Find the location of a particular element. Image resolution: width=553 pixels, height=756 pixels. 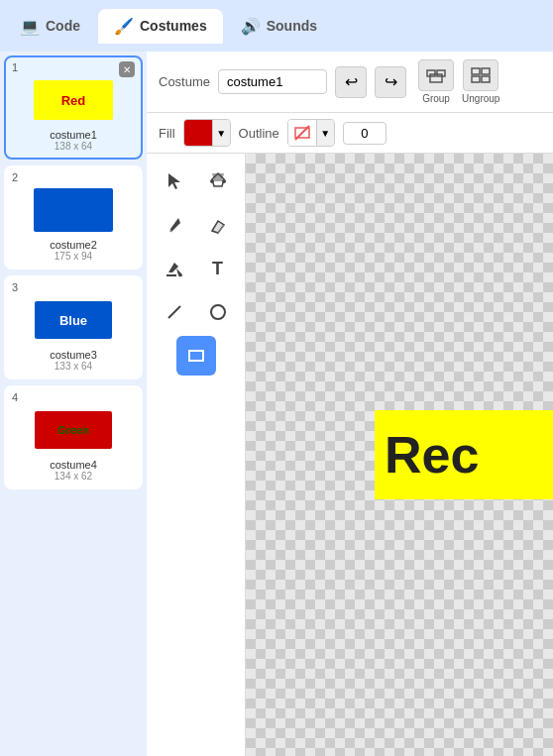

costume-name-input is located at coordinates (273, 81).